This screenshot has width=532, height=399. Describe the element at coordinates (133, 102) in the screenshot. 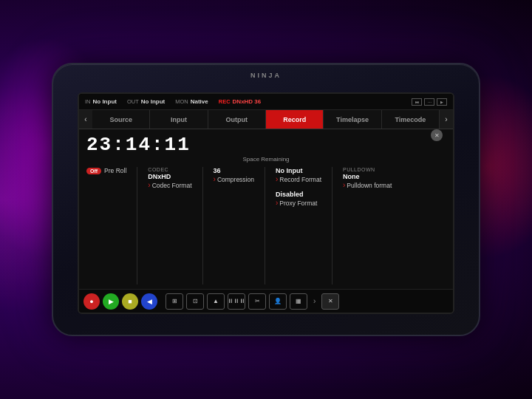

I see `out-label: OUT` at that location.